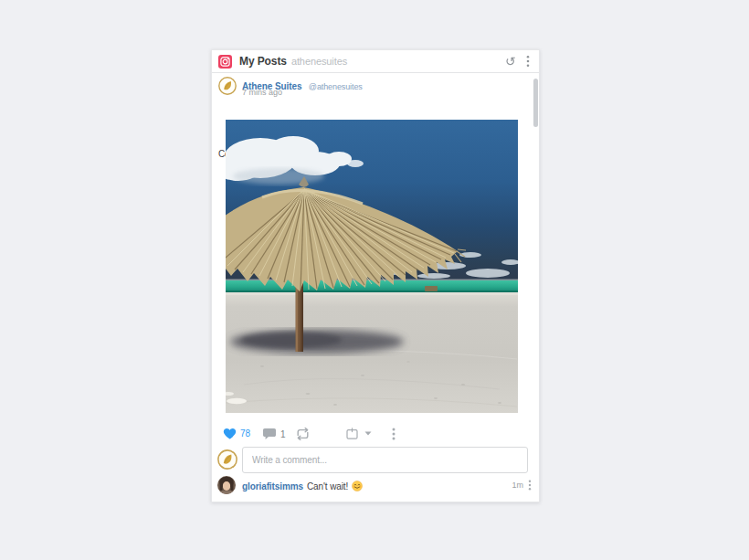 The height and width of the screenshot is (560, 749). What do you see at coordinates (375, 486) in the screenshot?
I see `comment-row: gloriafitsimms Can't wait! 1m` at bounding box center [375, 486].